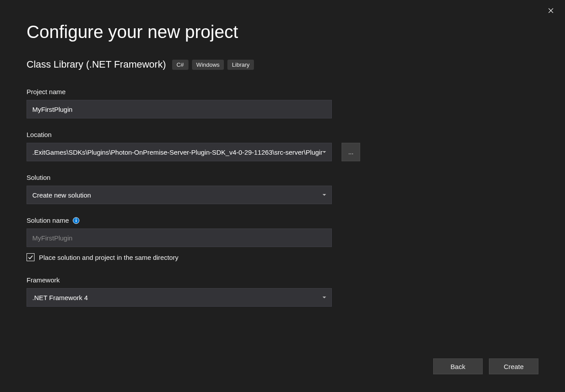  What do you see at coordinates (179, 152) in the screenshot?
I see `location-combo: .ExitGames\SDKs\Plugins\Photon-OnPremise…` at bounding box center [179, 152].